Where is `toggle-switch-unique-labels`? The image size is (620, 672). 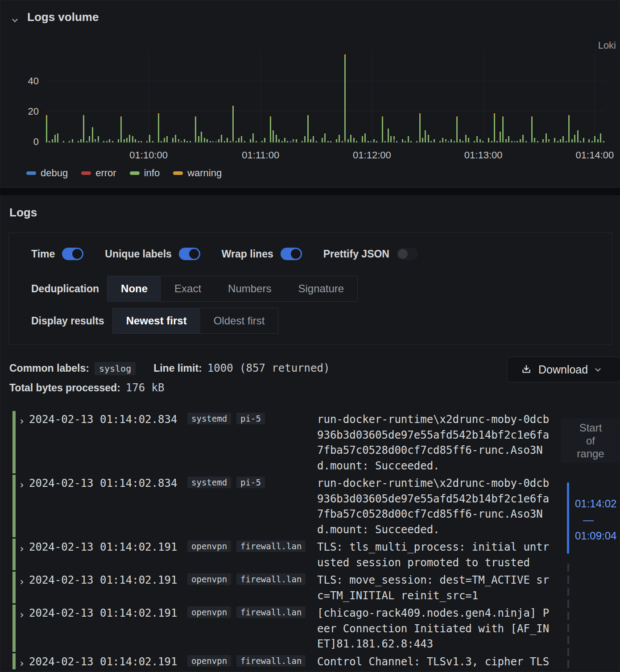
toggle-switch-unique-labels is located at coordinates (190, 254).